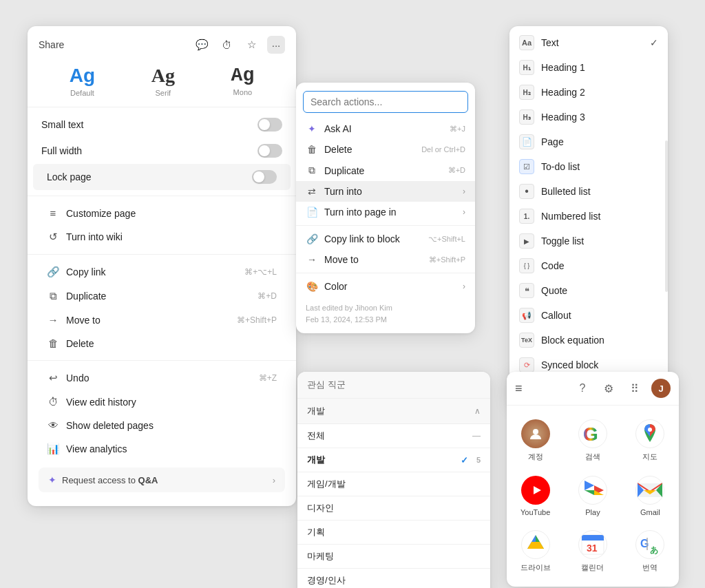  What do you see at coordinates (394, 578) in the screenshot?
I see `bl-row-mgmt: 경영/인사` at bounding box center [394, 578].